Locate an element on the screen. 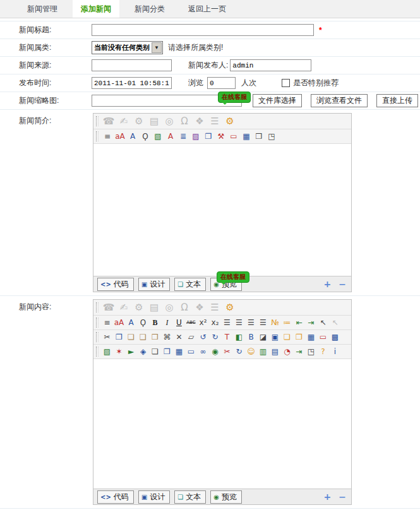 The image size is (420, 510). editor-mode-tab: ◉ 预览 is located at coordinates (226, 497).